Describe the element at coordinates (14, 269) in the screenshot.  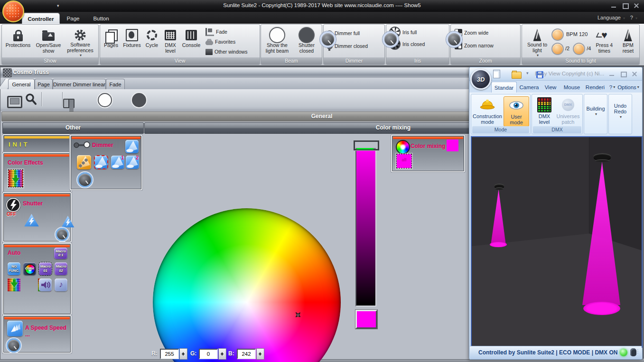
I see `auto-no-func-button: NO FUNC.` at that location.